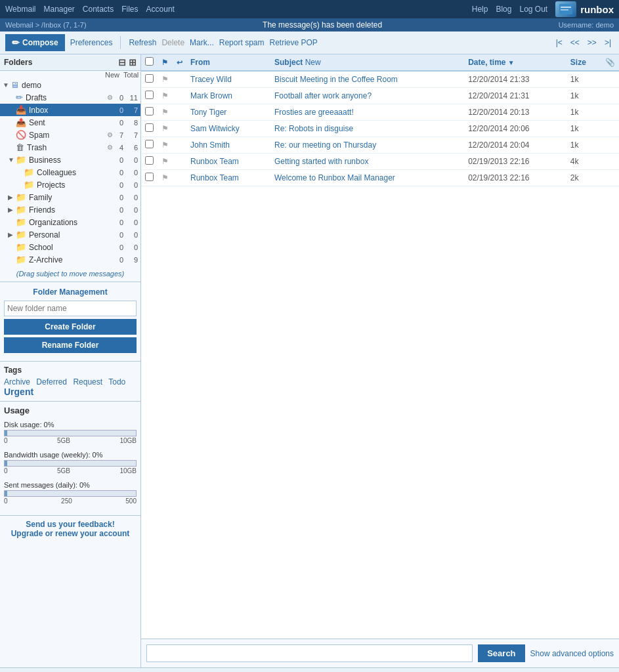  What do you see at coordinates (209, 112) in the screenshot?
I see `sender-2: Tony Tiger` at bounding box center [209, 112].